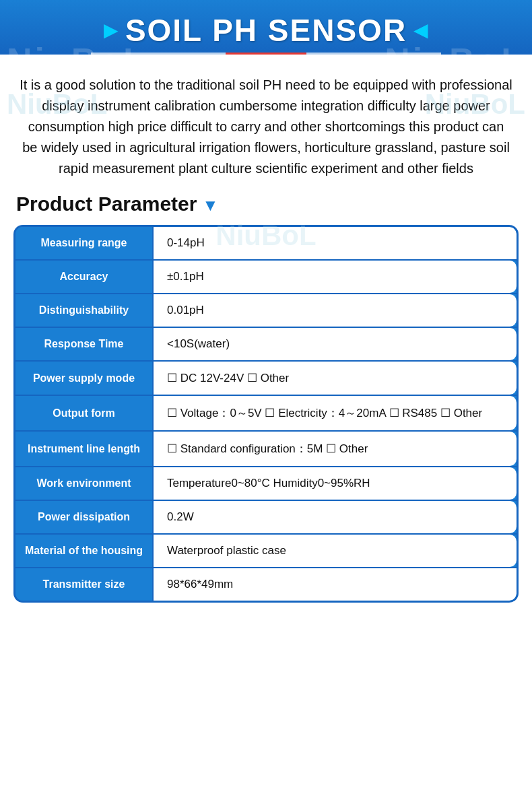  What do you see at coordinates (266, 127) in the screenshot?
I see `description-text: It is a good solution to the traditional…` at bounding box center [266, 127].